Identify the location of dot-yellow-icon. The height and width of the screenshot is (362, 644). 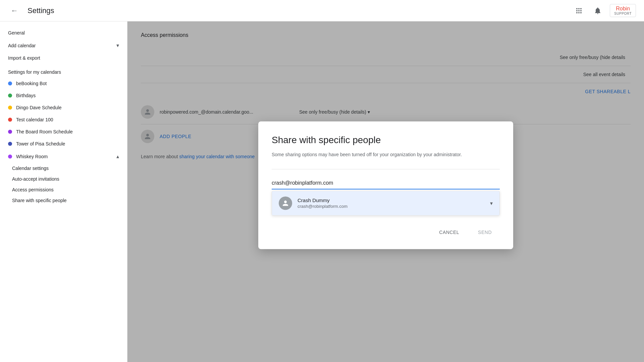
(10, 108).